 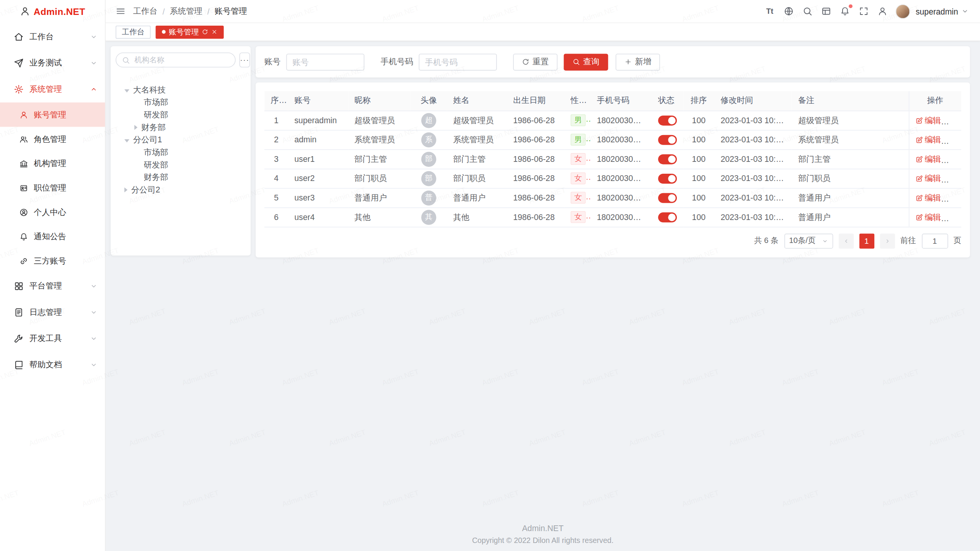 I want to click on sidebar-item-role-management: 角色管理, so click(x=52, y=139).